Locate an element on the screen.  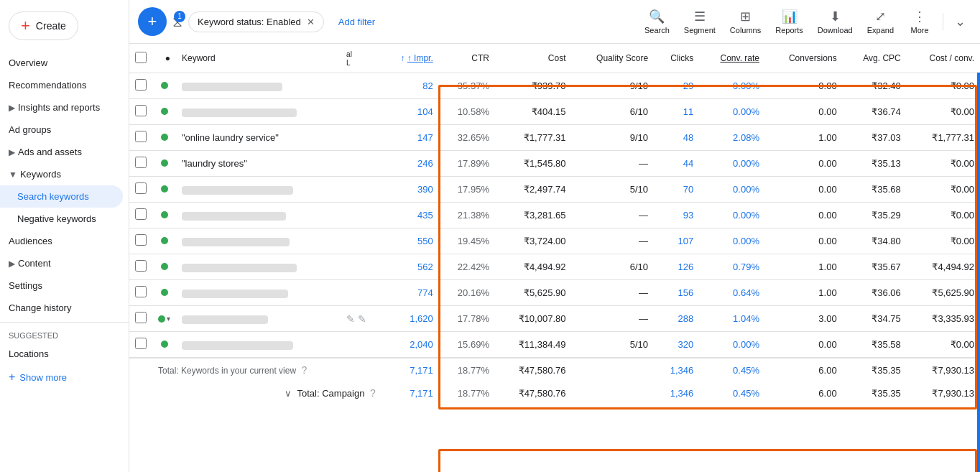
header-keyword: Keyword is located at coordinates (259, 59).